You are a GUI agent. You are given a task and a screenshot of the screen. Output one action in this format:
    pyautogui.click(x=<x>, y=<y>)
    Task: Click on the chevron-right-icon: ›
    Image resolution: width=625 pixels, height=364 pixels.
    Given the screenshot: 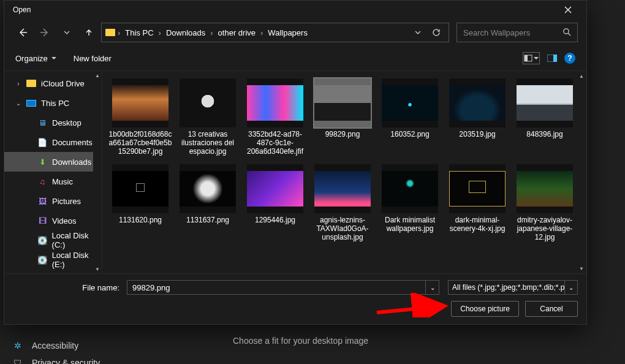 What is the action you would take?
    pyautogui.click(x=160, y=33)
    